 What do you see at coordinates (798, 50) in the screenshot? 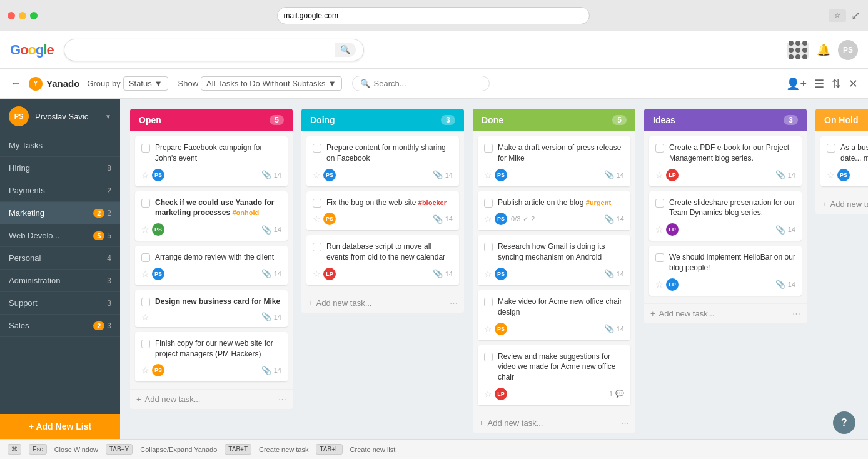
I see `grid-icon` at bounding box center [798, 50].